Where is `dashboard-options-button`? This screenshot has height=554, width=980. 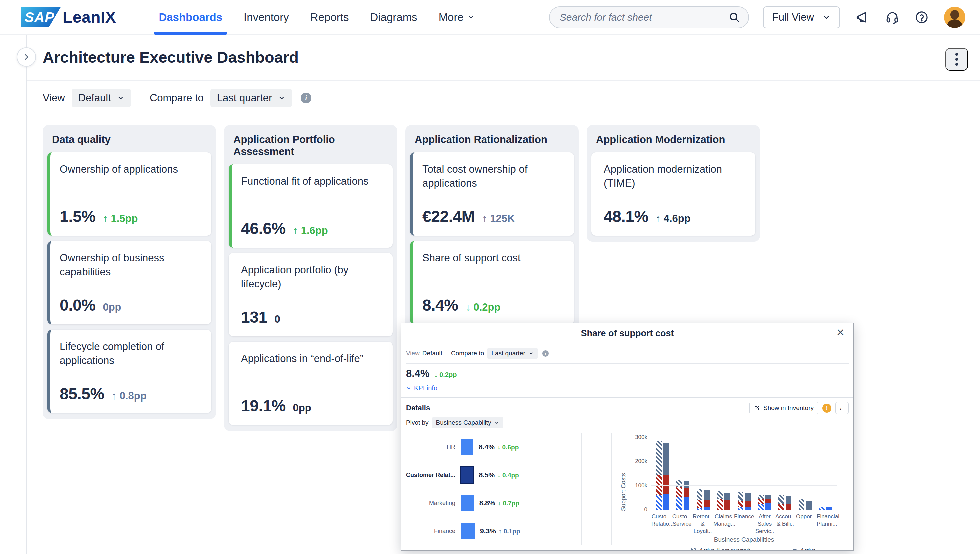 dashboard-options-button is located at coordinates (956, 59).